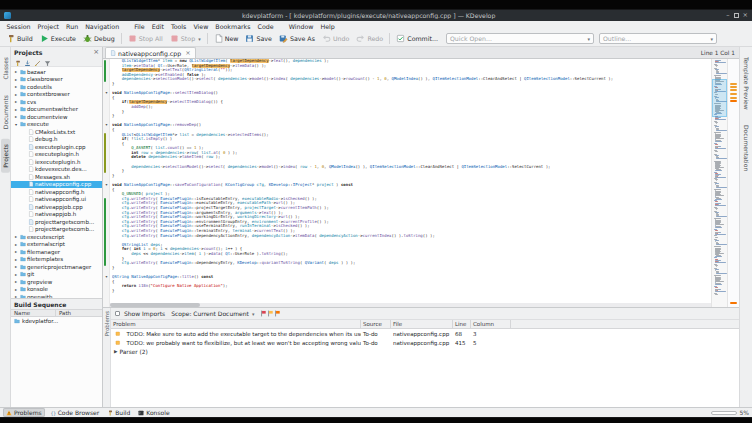 This screenshot has width=752, height=423. Describe the element at coordinates (56, 110) in the screenshot. I see `tree-item-documentswitcher: ▸documentswitcher` at that location.